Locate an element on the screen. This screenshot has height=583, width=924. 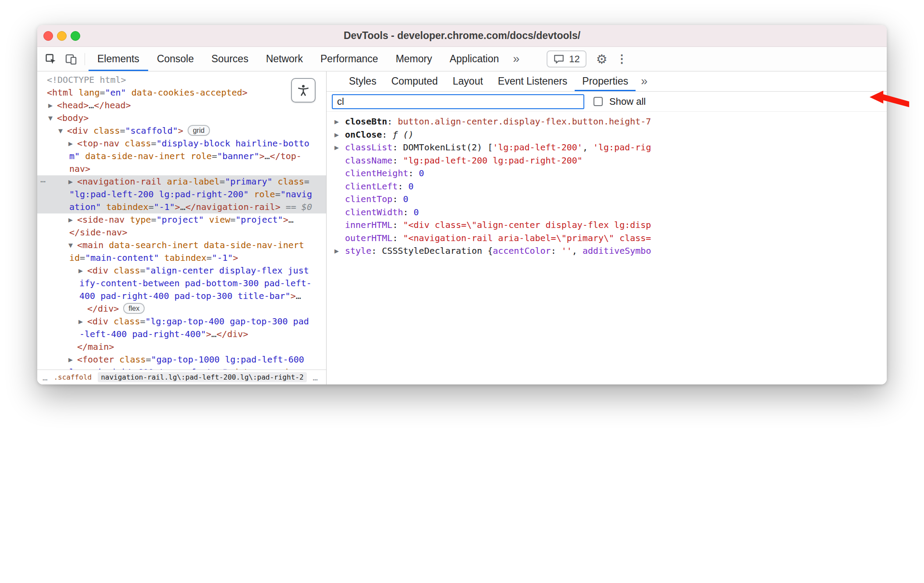
tab-computed: Computed is located at coordinates (415, 82).